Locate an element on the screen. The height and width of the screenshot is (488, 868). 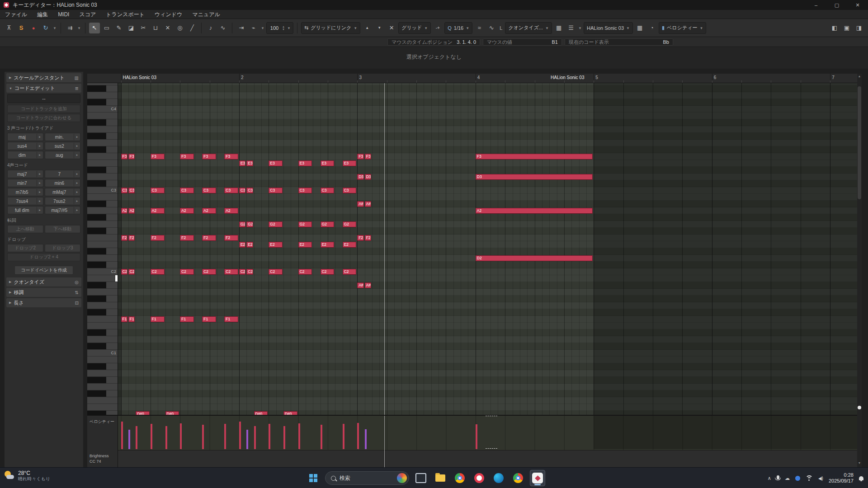
snap-toggle: ✕ is located at coordinates (392, 28).